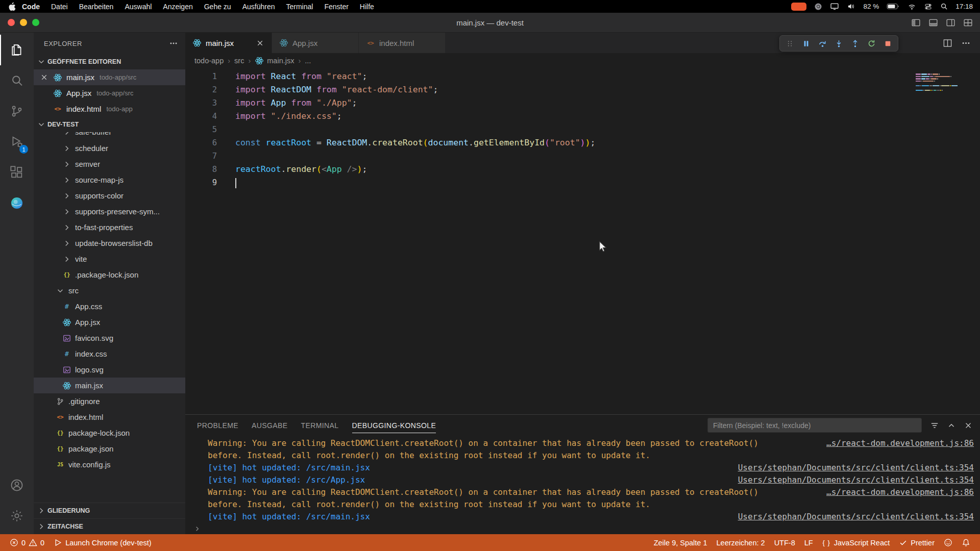 The image size is (980, 551). I want to click on tree-item-src: src, so click(109, 291).